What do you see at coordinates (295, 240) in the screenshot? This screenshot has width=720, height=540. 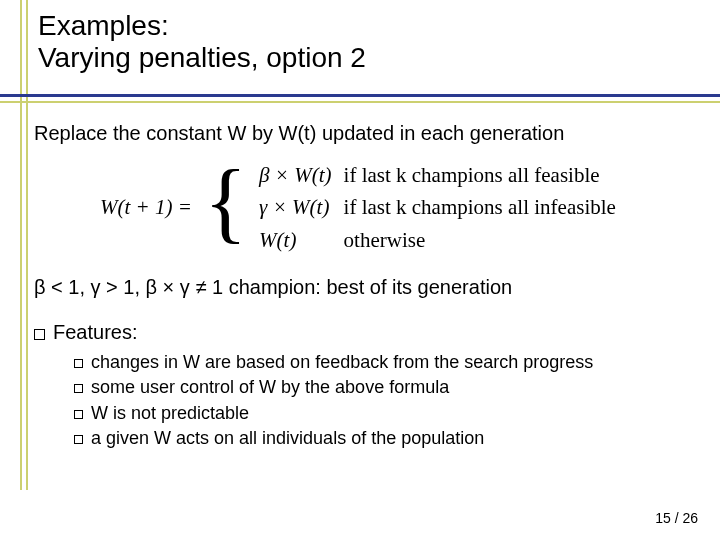 I see `case-expr-2: W(t)` at bounding box center [295, 240].